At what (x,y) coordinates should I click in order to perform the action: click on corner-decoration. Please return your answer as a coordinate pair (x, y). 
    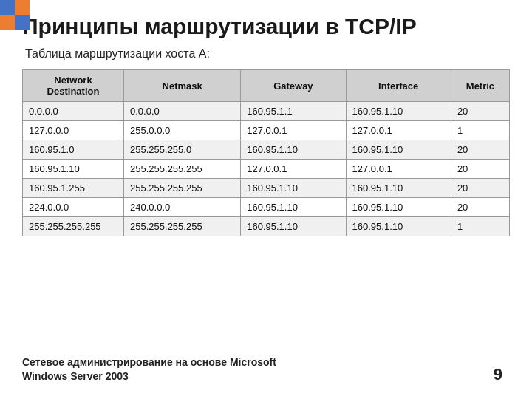
    Looking at the image, I should click on (15, 15).